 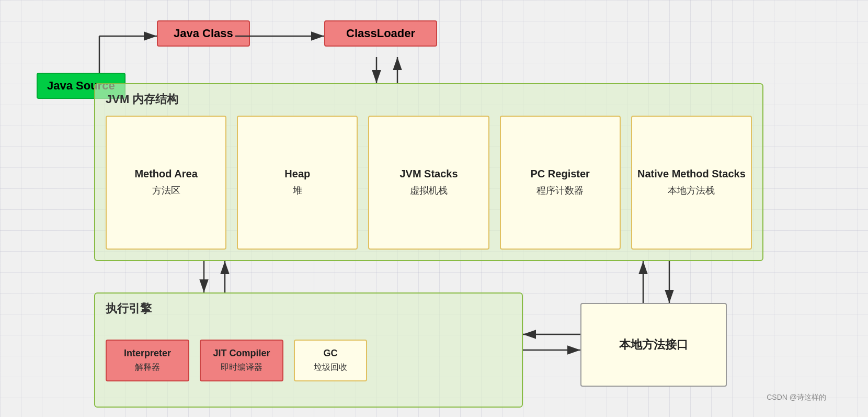 I want to click on memory-cell-native-stacks: Native Method Stacks 本地方法栈, so click(x=691, y=183).